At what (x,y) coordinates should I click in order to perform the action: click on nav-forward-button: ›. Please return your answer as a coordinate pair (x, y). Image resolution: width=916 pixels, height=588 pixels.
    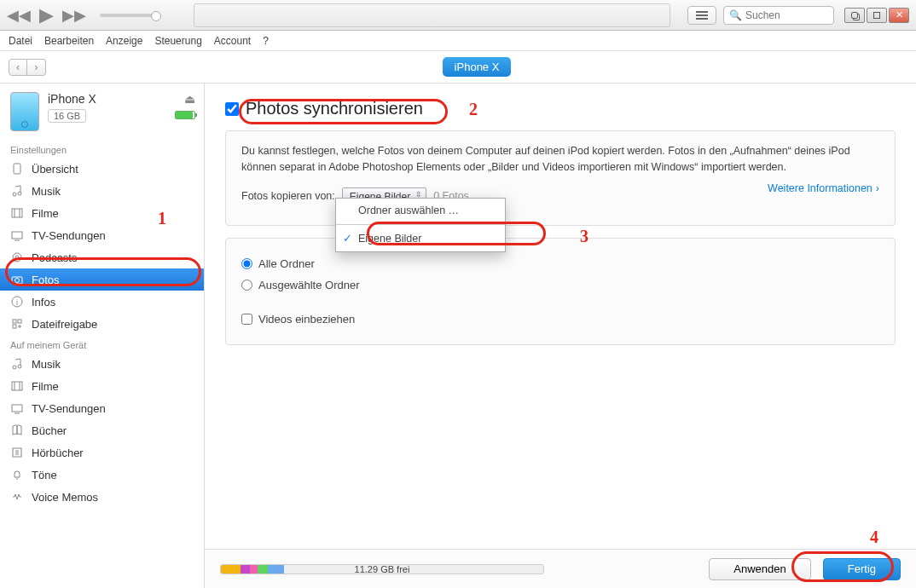
    Looking at the image, I should click on (37, 67).